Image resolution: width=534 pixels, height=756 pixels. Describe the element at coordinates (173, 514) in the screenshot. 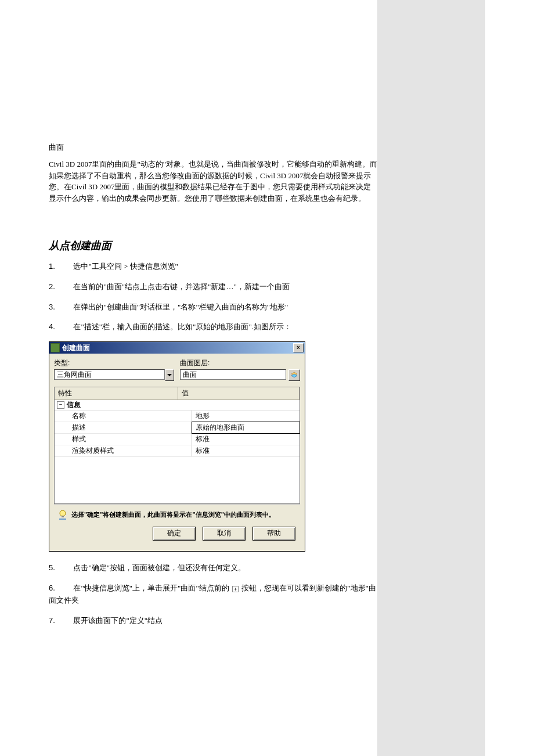

I see `hint-text: 选择"确定"将创建新曲面，此曲面将显示在"信息浏览"中的曲面列表中。` at that location.